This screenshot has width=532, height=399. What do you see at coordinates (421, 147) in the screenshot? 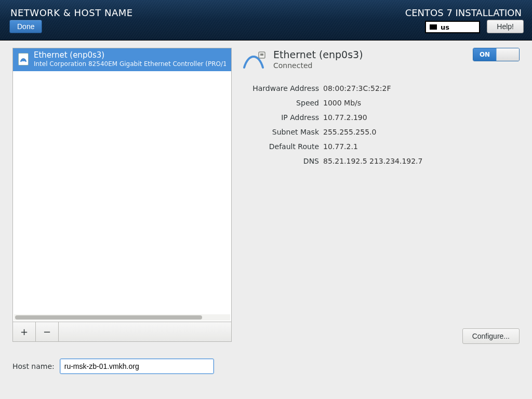
I see `value-default-route: 10.77.2.1` at bounding box center [421, 147].